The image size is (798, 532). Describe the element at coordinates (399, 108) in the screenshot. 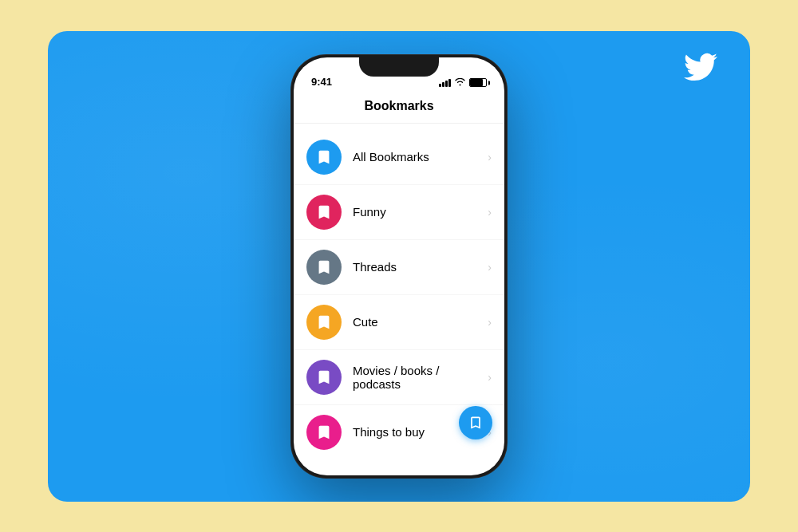

I see `bookmarks-header: Bookmarks` at that location.